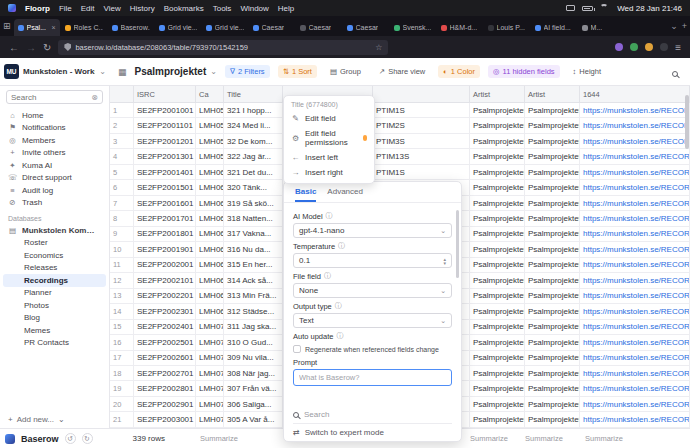  What do you see at coordinates (142, 8) in the screenshot?
I see `menubar-item: History` at bounding box center [142, 8].